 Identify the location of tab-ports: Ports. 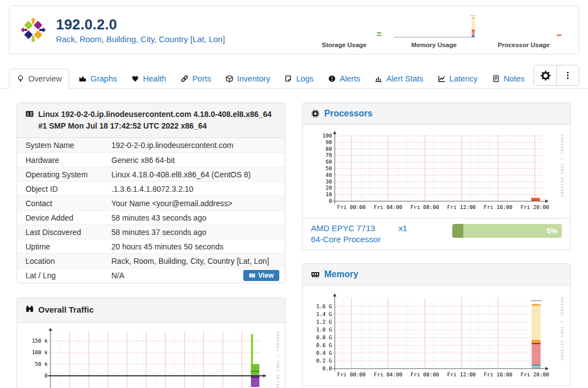
(196, 79).